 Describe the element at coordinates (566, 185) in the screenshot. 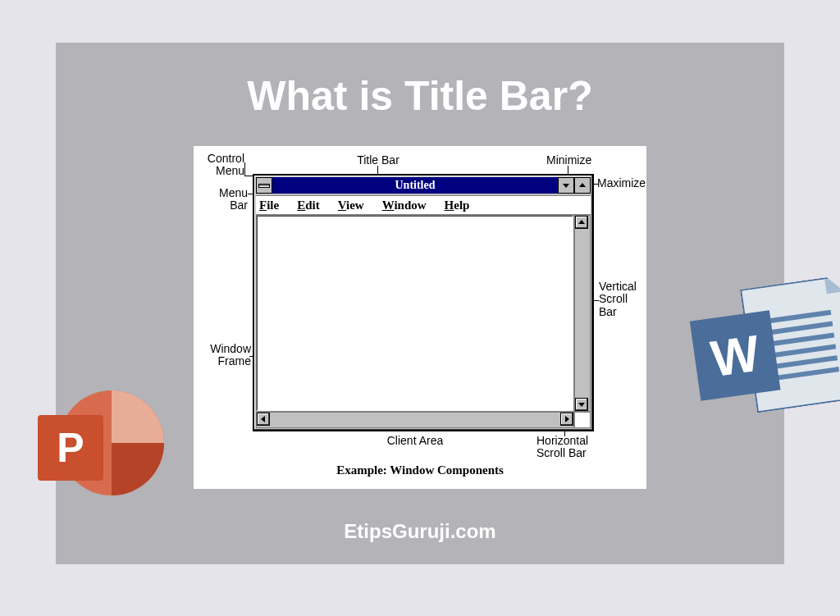

I see `minimize-button` at that location.